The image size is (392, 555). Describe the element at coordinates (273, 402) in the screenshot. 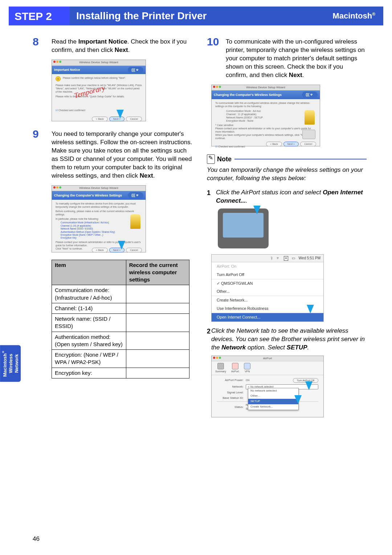

I see `dropdown-item-setup: SETUP` at that location.